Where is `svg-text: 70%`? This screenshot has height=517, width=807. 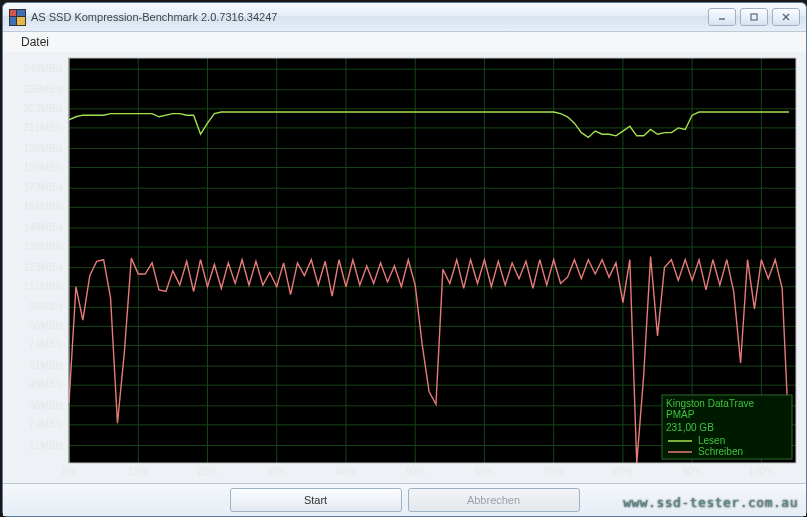
svg-text: 70% is located at coordinates (554, 472).